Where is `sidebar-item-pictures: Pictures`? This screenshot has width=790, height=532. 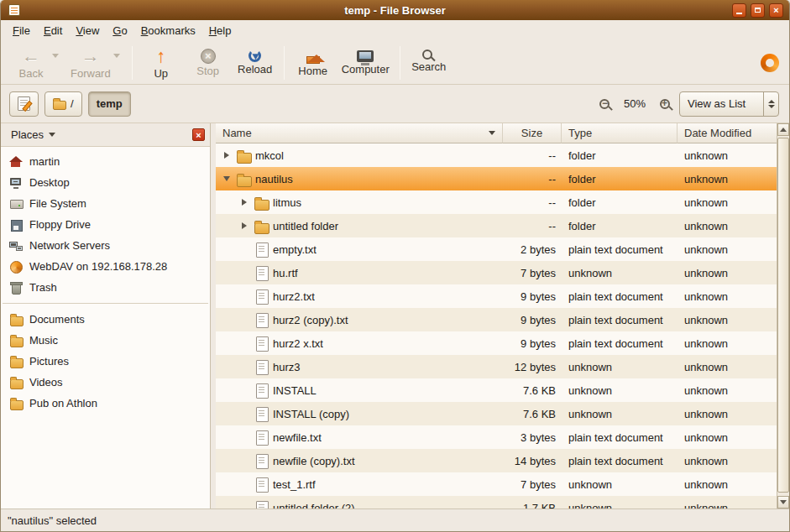 sidebar-item-pictures: Pictures is located at coordinates (106, 361).